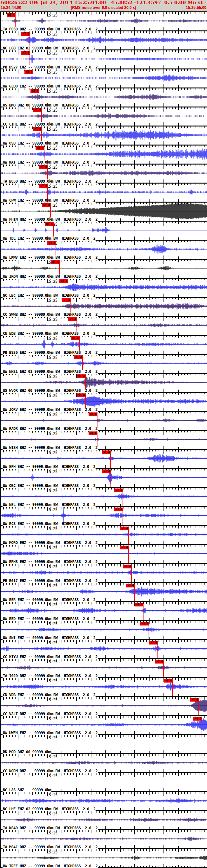 This screenshot has width=207, height=868. Describe the element at coordinates (50, 676) in the screenshot. I see `trace-label: TA I02D BHZ -- 99999.0km BW HIGHPASS 2.0…` at that location.